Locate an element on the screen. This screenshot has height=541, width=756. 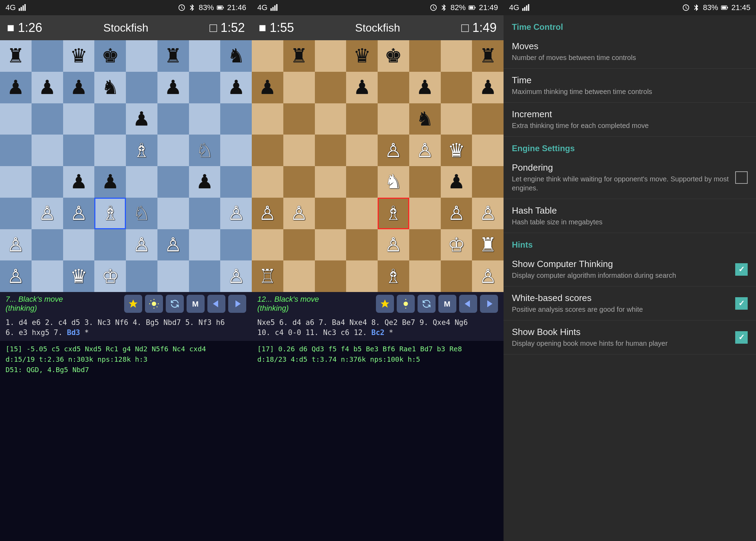
cell-0-3: ♚ is located at coordinates (110, 56).